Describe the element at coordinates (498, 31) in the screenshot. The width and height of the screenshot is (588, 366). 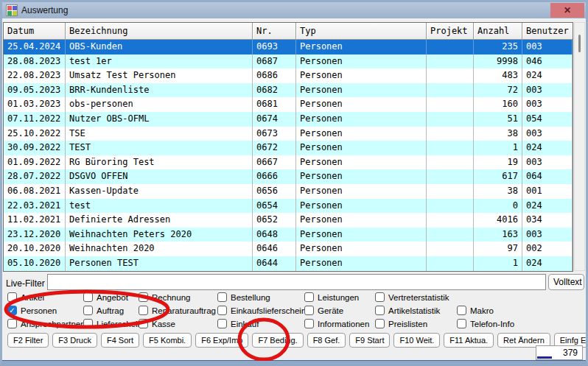
I see `column-header-anzahl: Anzahl` at that location.